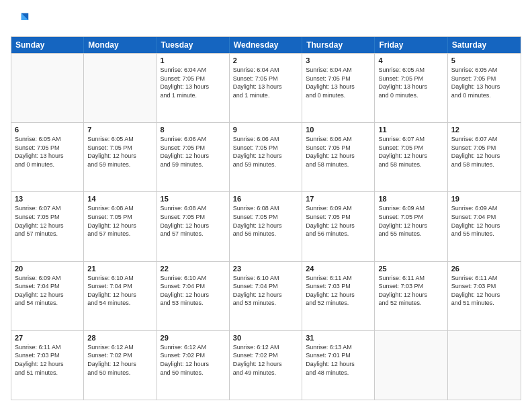  Describe the element at coordinates (411, 130) in the screenshot. I see `day-number: 11` at that location.